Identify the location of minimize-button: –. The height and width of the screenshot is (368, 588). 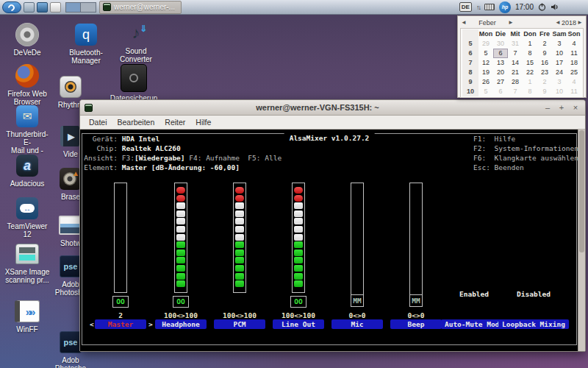
(548, 107).